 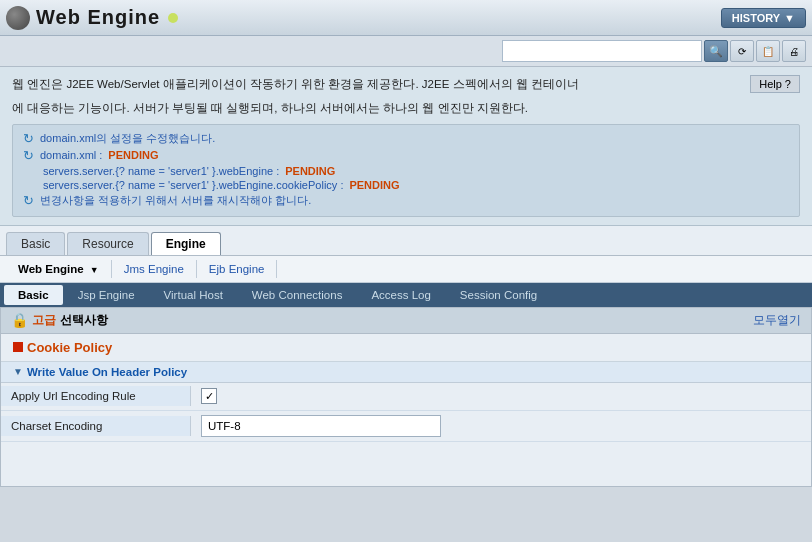 What do you see at coordinates (376, 84) in the screenshot?
I see `info-text-1: 웹 엔진은 J2EE Web/Servlet 애플리케이션이 작동하기 위한 환…` at bounding box center [376, 84].